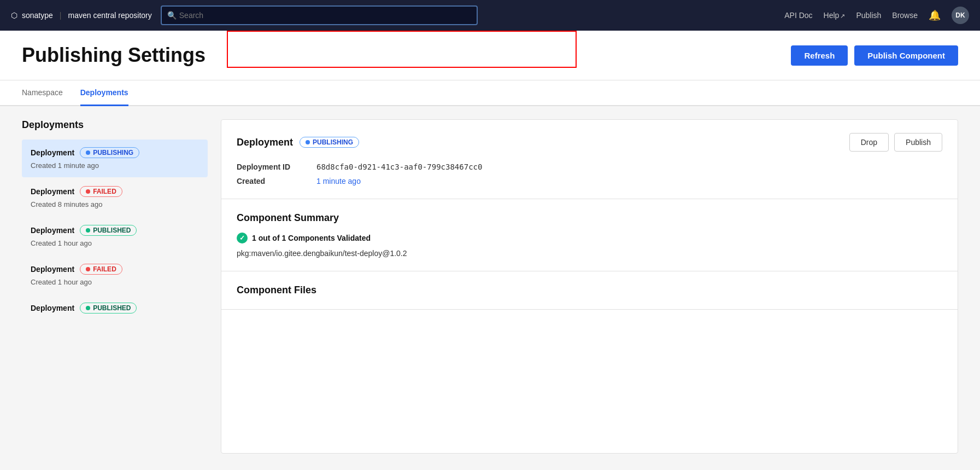 The height and width of the screenshot is (470, 980). What do you see at coordinates (835, 15) in the screenshot?
I see `help-link: Help` at bounding box center [835, 15].